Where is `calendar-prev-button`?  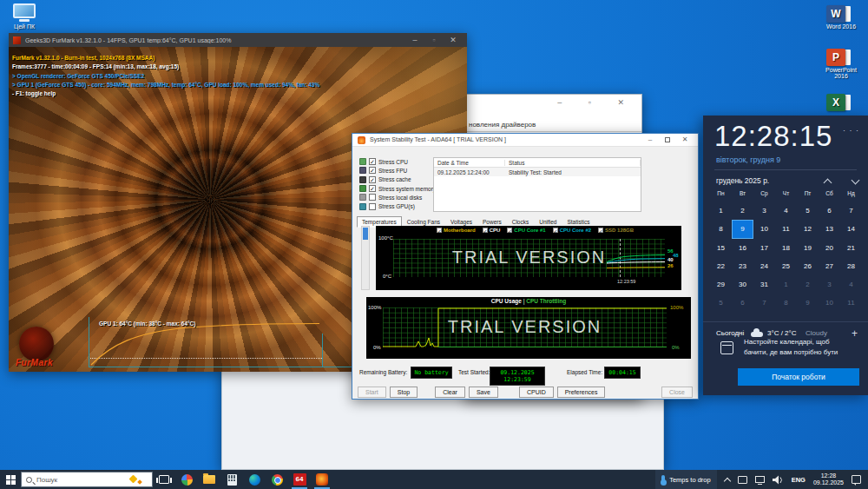 calendar-prev-button is located at coordinates (828, 183).